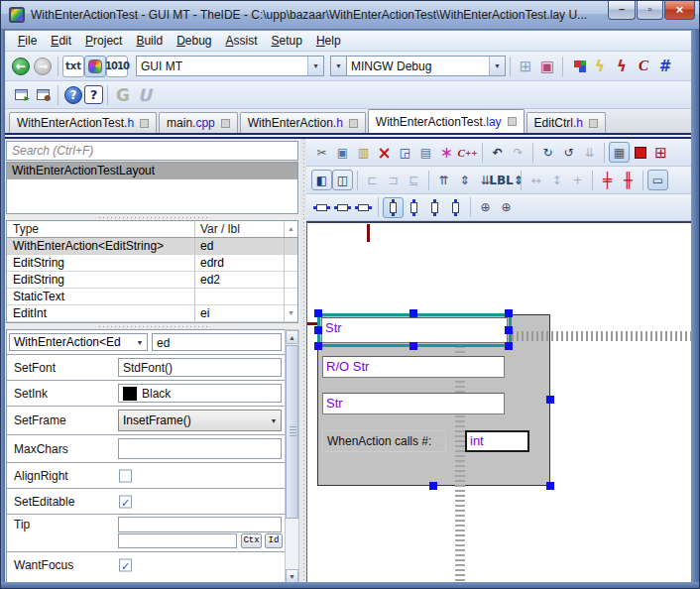  Describe the element at coordinates (43, 66) in the screenshot. I see `forward-button: →` at that location.